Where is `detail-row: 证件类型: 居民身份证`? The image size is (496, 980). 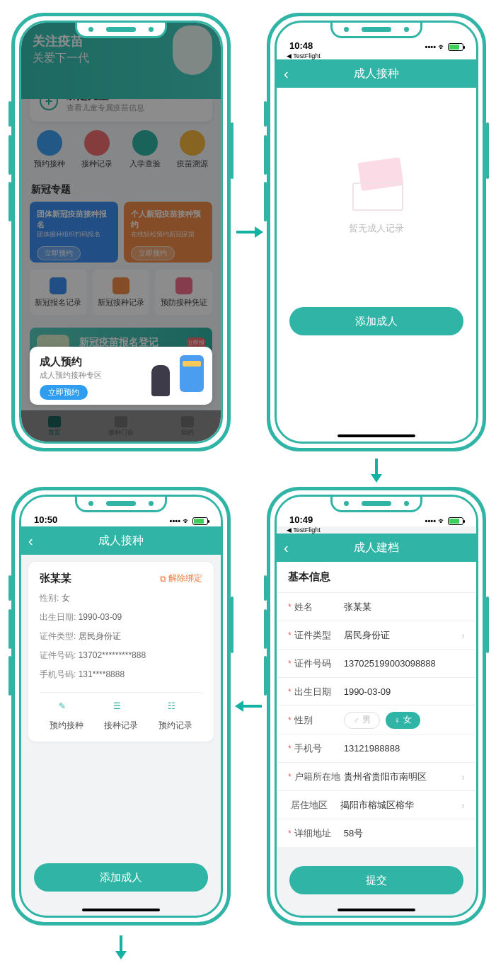 detail-row: 证件类型: 居民身份证 is located at coordinates (121, 637).